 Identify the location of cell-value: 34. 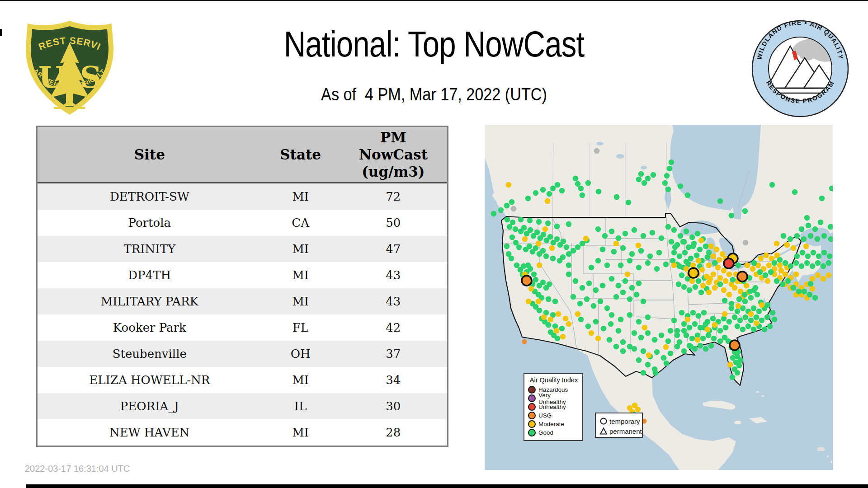
(393, 380).